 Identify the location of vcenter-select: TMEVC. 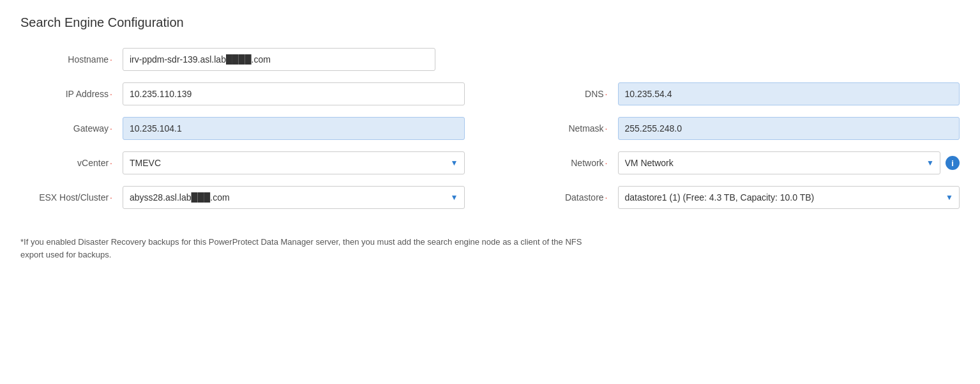
(294, 163).